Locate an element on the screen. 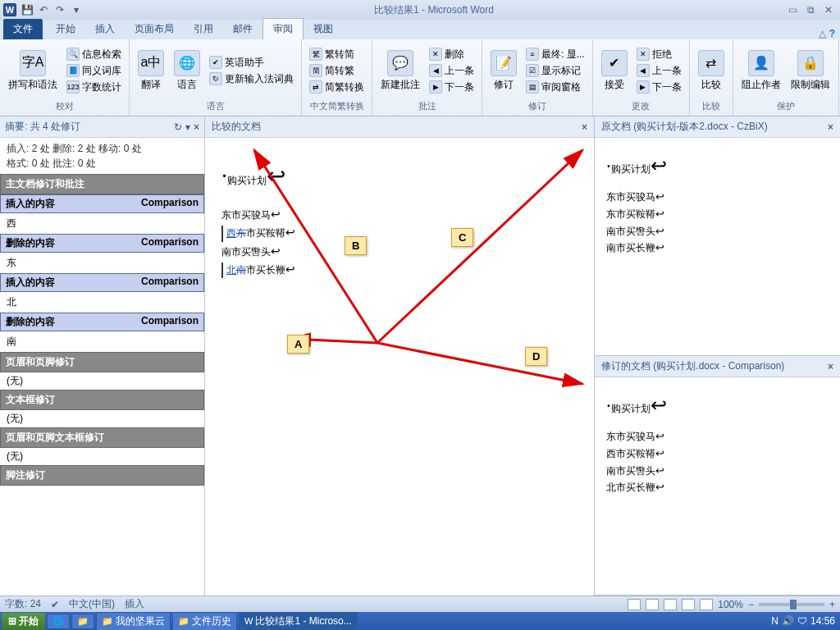 This screenshot has height=630, width=840. tab-layout: 页面布局 is located at coordinates (154, 30).